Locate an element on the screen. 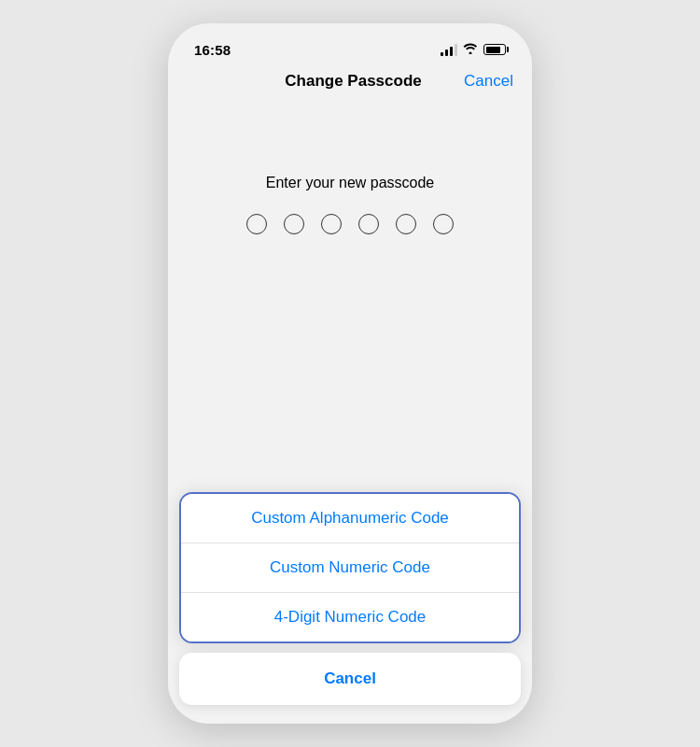 This screenshot has height=747, width=700. cancel-button: Cancel is located at coordinates (350, 679).